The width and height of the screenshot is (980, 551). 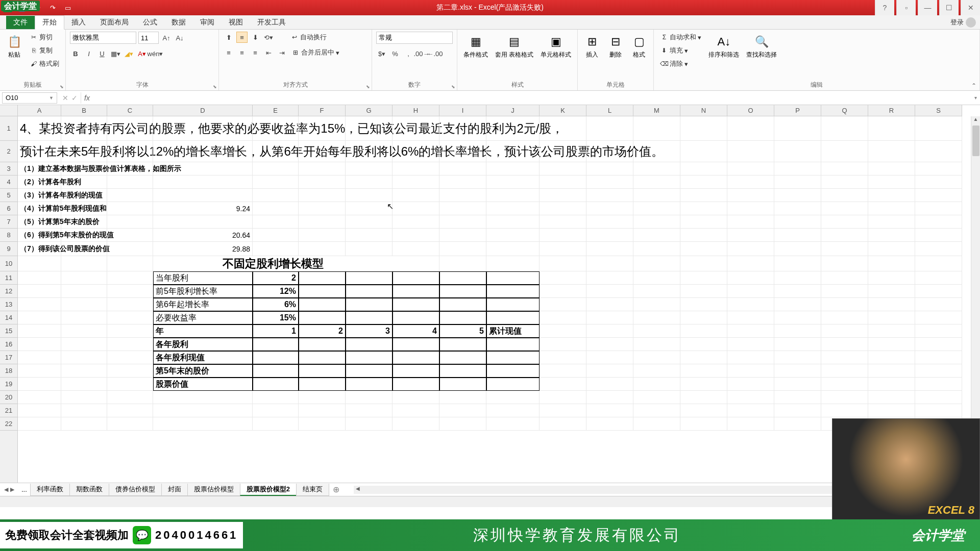 I want to click on column-header: I, so click(x=463, y=110).